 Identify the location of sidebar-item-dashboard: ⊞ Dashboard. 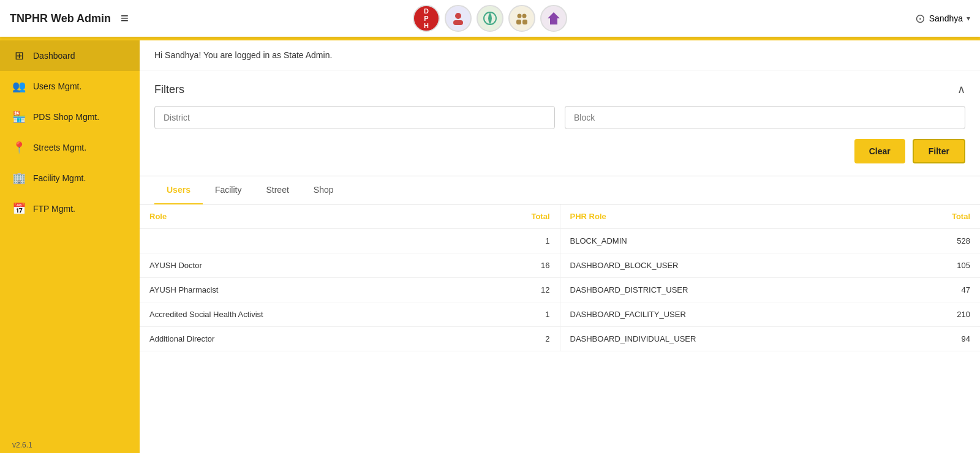
(70, 56).